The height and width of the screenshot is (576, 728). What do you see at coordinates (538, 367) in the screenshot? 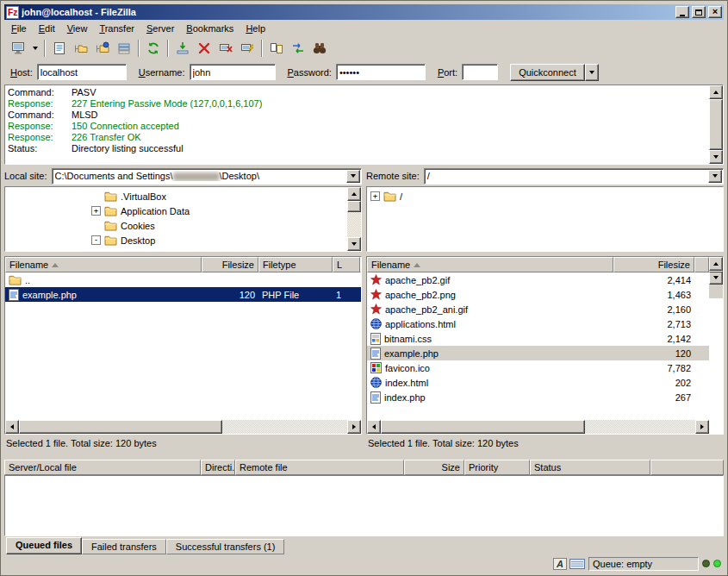
I see `file-row-favicon-ico: favicon.ico7,782` at bounding box center [538, 367].